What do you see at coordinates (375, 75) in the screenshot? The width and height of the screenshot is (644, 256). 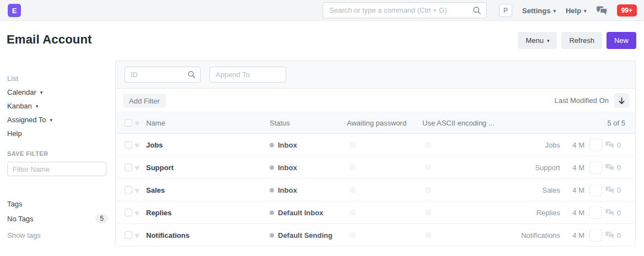 I see `standard-filter-bar` at bounding box center [375, 75].